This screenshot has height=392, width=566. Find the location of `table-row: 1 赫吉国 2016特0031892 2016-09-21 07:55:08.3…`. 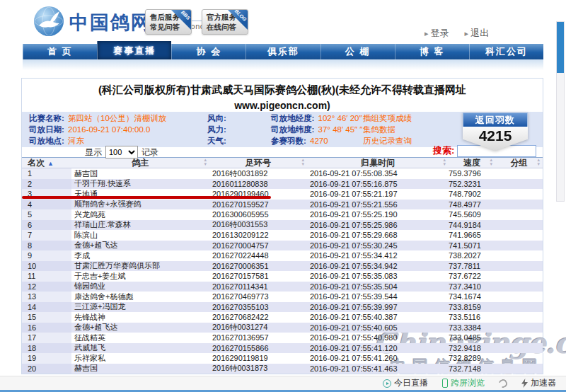

table-row: 1 赫吉国 2016特0031892 2016-09-21 07:55:08.3… is located at coordinates (282, 174).